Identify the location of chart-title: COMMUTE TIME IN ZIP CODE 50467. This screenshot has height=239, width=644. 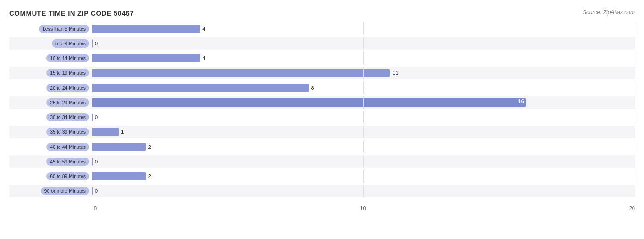
(322, 13).